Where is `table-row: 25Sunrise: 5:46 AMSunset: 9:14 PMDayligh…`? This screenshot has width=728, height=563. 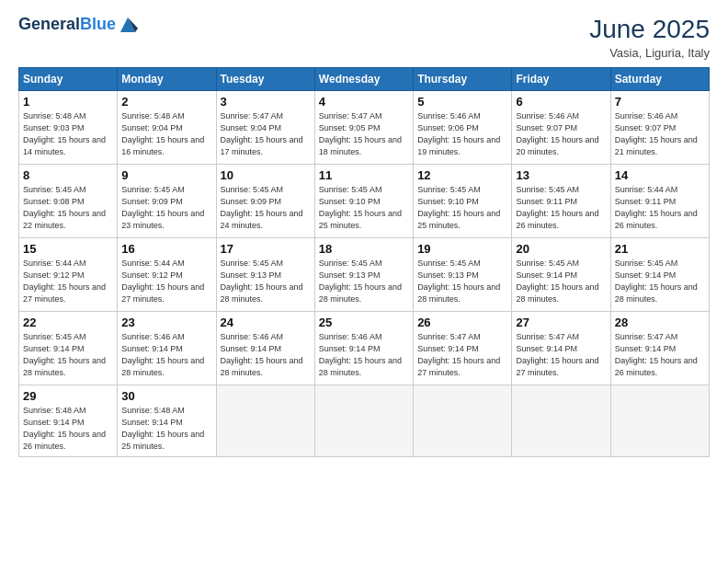
table-row: 25Sunrise: 5:46 AMSunset: 9:14 PMDayligh… is located at coordinates (364, 349).